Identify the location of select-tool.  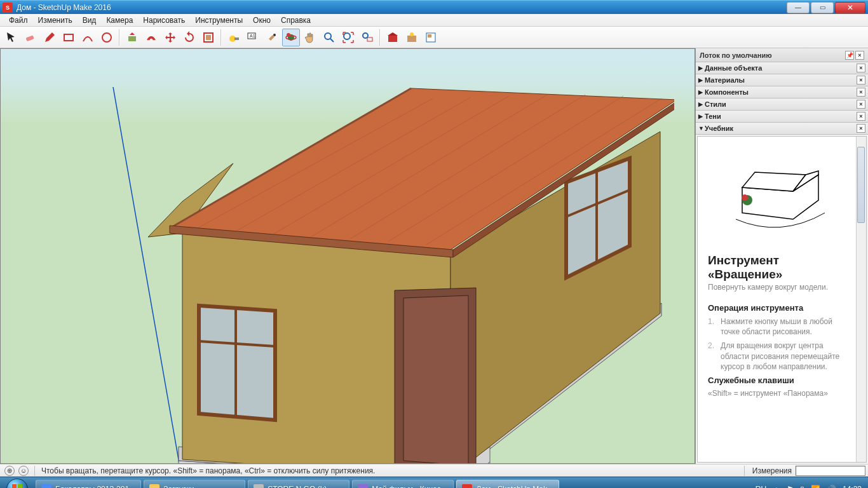
(11, 37).